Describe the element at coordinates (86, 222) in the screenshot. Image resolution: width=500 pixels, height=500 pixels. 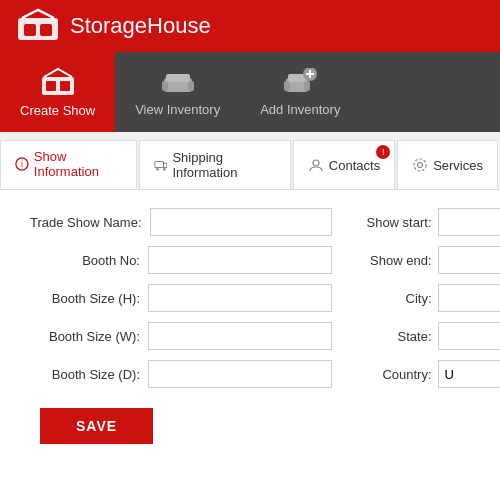
I see `trade-show-name-label: Trade Show Name:` at that location.